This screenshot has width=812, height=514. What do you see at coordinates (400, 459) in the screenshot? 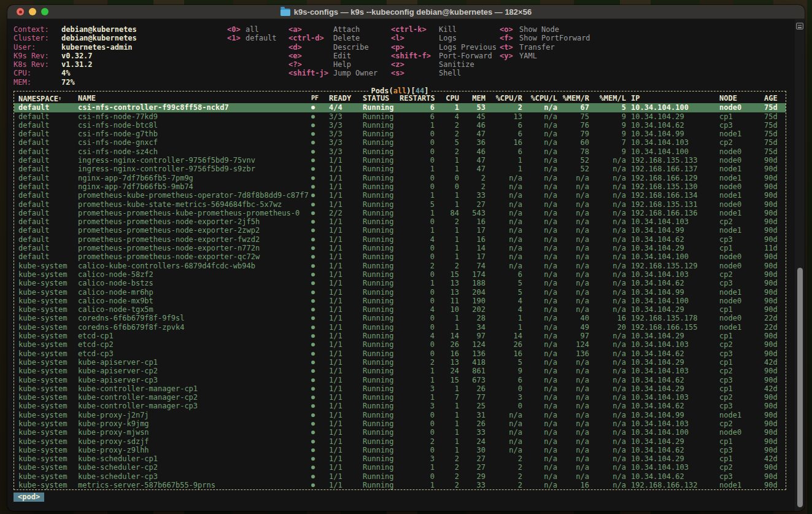
I see `table-row: kube-systemkube-scheduler-cp1●1/1Running…` at bounding box center [400, 459].